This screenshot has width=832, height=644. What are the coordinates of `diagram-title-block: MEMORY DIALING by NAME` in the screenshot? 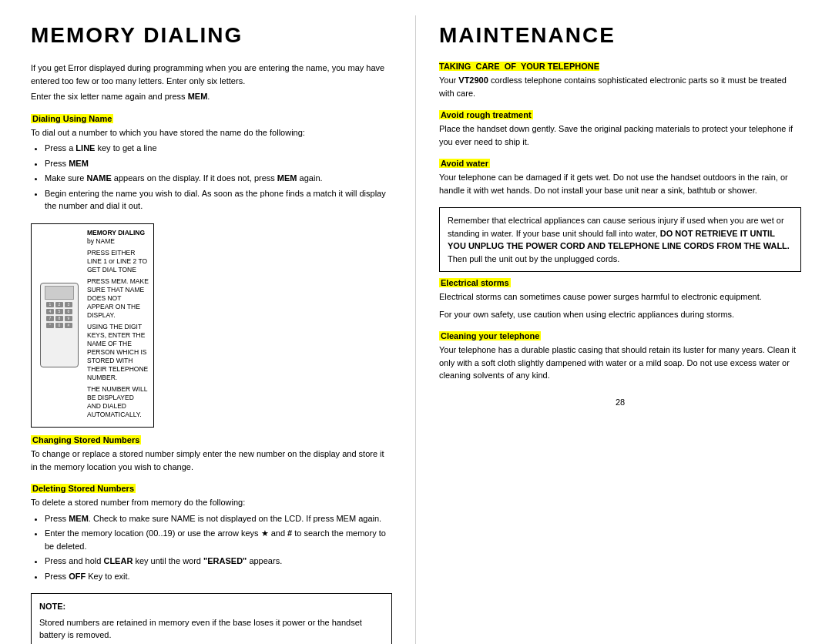 It's located at (118, 237).